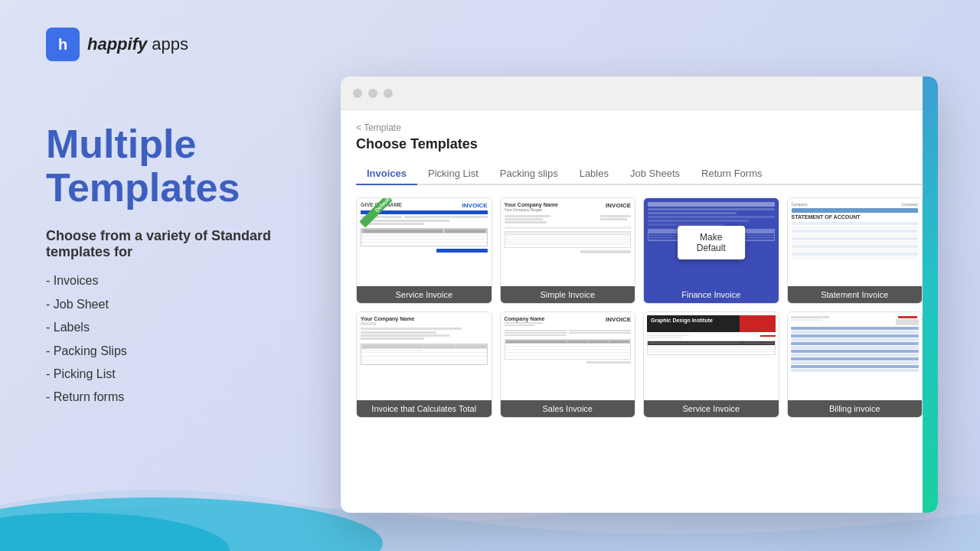 The height and width of the screenshot is (551, 980). What do you see at coordinates (184, 374) in the screenshot?
I see `list-item: - Picking List` at bounding box center [184, 374].